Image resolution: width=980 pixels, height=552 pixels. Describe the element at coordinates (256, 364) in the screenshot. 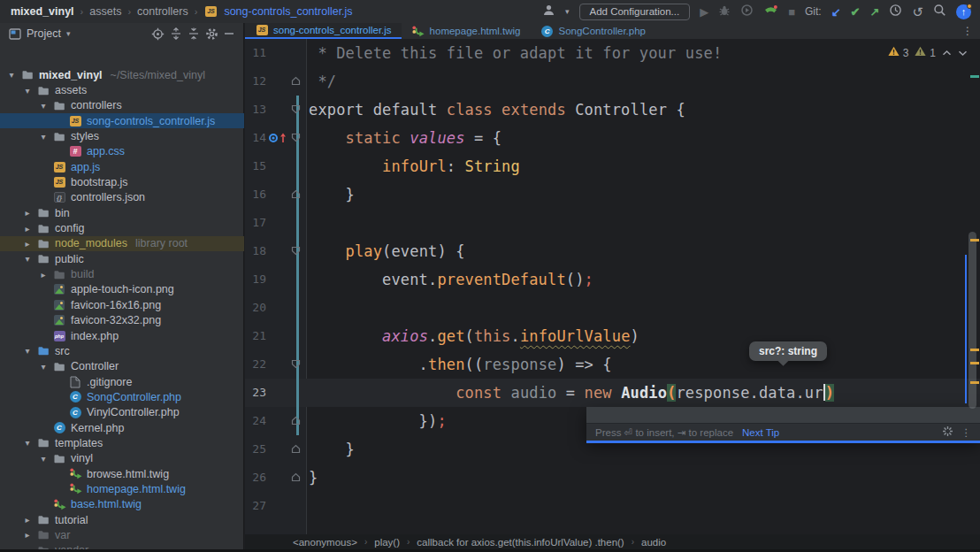

I see `line-number: 22` at that location.